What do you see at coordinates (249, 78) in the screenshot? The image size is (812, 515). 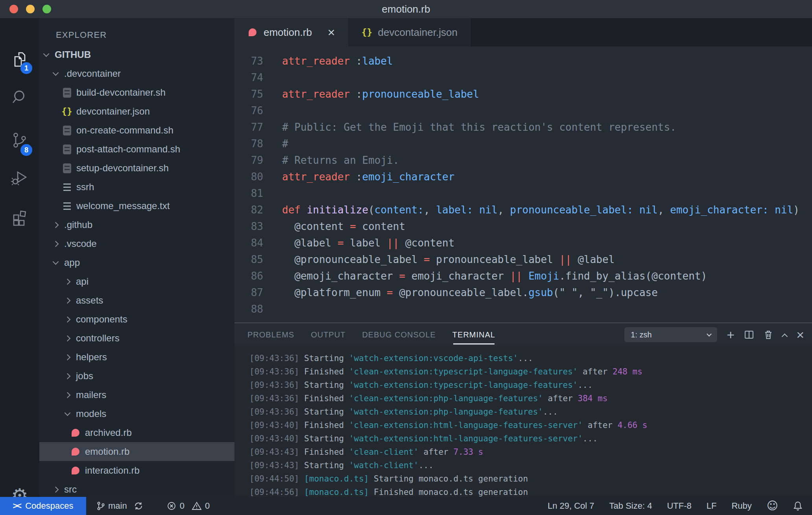 I see `line-number: 74` at bounding box center [249, 78].